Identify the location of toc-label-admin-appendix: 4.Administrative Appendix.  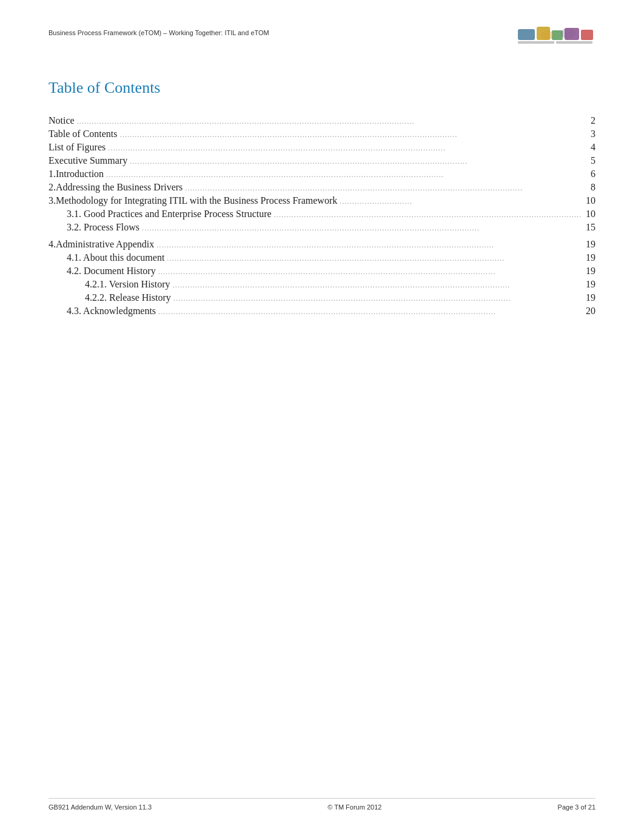
(101, 244).